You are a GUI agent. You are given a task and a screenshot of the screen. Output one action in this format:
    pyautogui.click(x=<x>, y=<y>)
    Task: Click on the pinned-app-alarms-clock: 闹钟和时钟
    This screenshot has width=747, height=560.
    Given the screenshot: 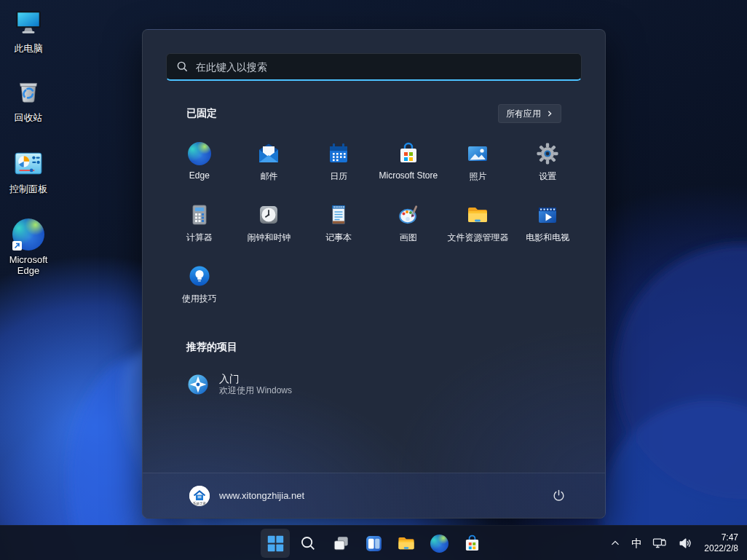 What is the action you would take?
    pyautogui.click(x=269, y=227)
    